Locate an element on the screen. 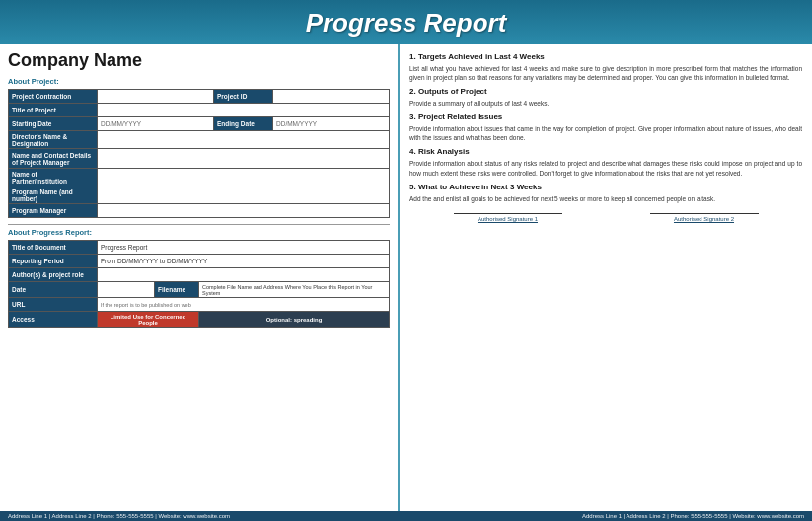 Image resolution: width=812 pixels, height=521 pixels. table-cell-label: Title of Project is located at coordinates (53, 111).